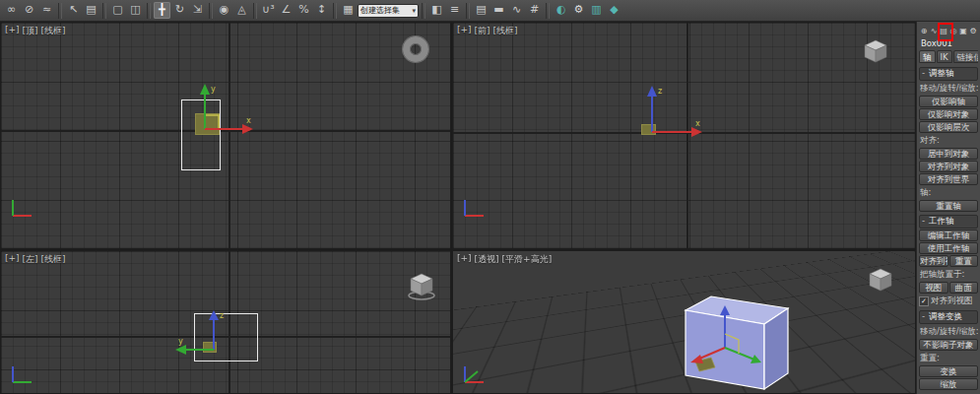  What do you see at coordinates (948, 248) in the screenshot?
I see `use-working-pivot-button: 使用工作轴` at bounding box center [948, 248].